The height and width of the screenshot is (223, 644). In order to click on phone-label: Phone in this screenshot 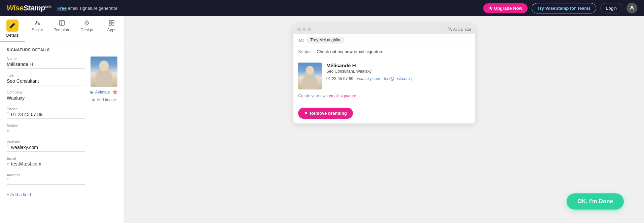, I will do `click(46, 109)`.